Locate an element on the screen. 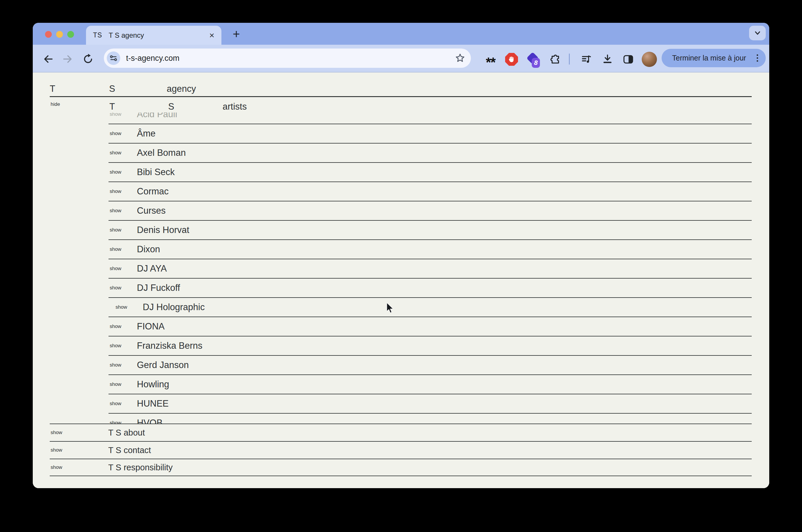 The image size is (802, 532). forward-button is located at coordinates (68, 59).